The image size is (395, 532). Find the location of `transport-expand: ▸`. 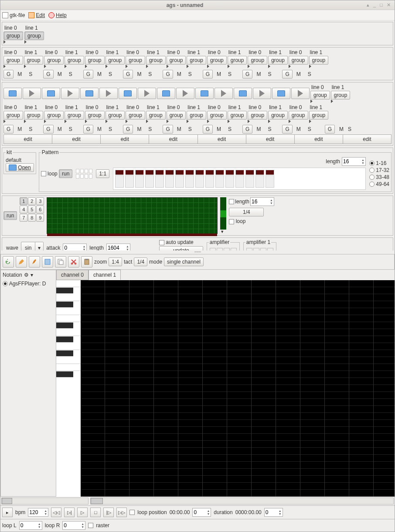

transport-expand: ▸ is located at coordinates (7, 512).